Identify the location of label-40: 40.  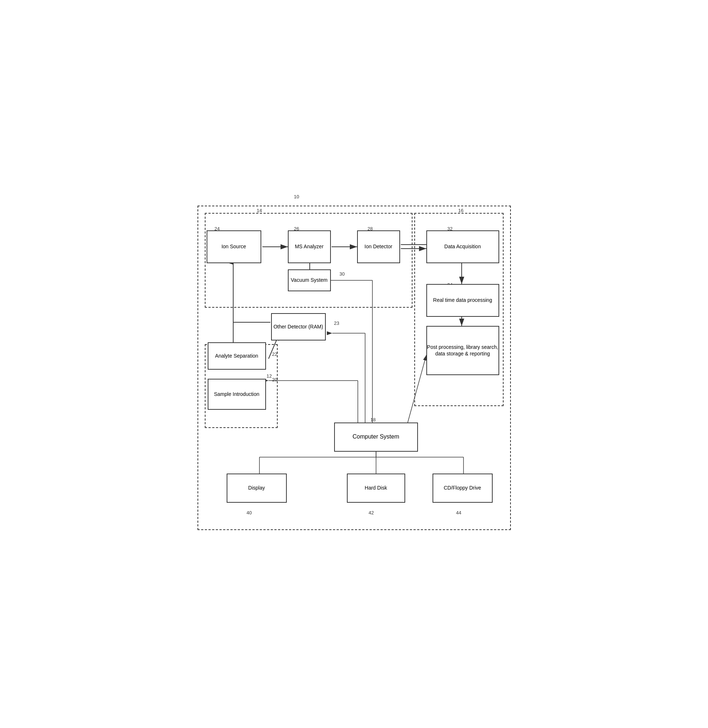
(249, 513).